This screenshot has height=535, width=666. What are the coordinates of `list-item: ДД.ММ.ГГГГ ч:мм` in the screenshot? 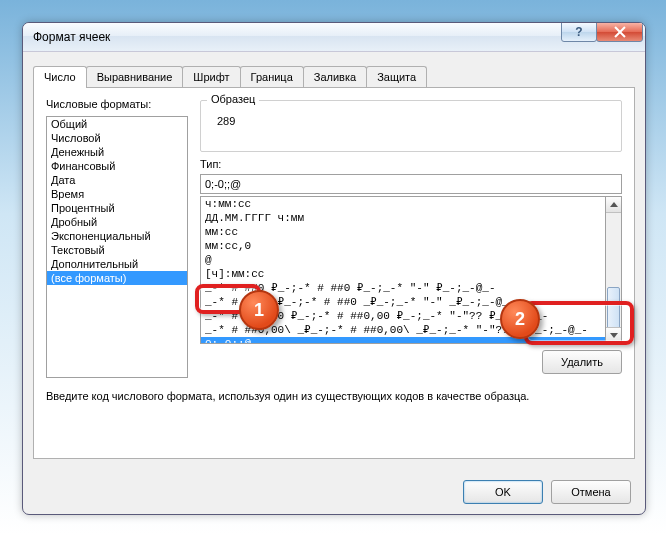 It's located at (403, 218).